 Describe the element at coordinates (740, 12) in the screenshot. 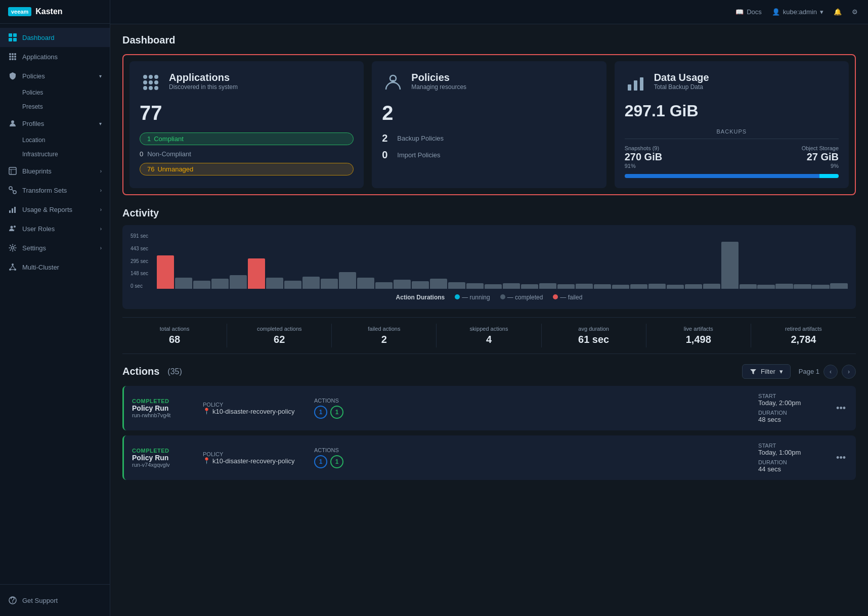

I see `book-icon: 📖` at that location.